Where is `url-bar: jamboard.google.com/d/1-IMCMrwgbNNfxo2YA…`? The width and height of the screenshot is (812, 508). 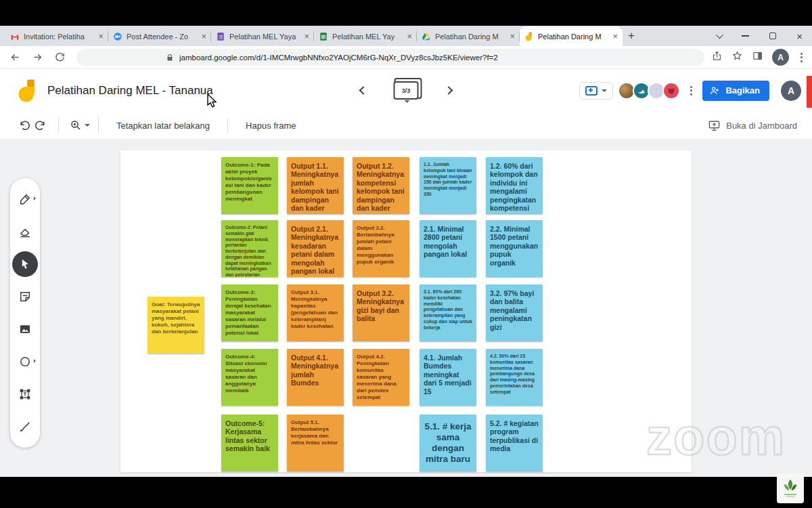 url-bar: jamboard.google.com/d/1-IMCMrwgbNNfxo2YA… is located at coordinates (406, 58).